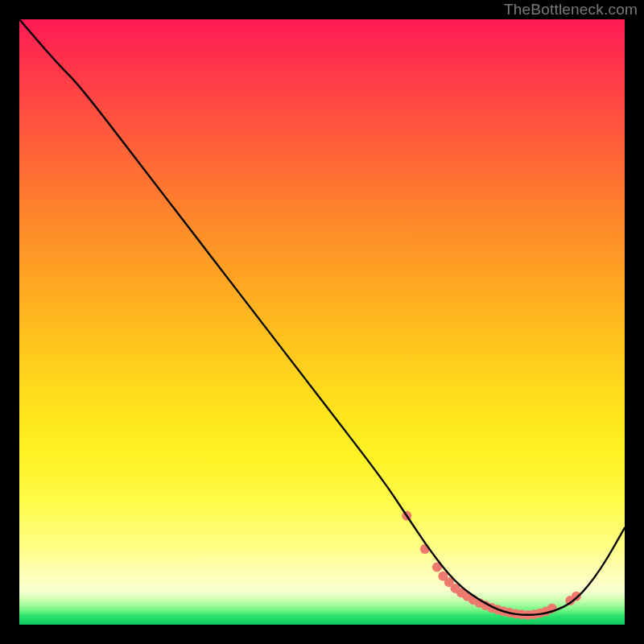 This screenshot has height=644, width=644. What do you see at coordinates (491, 565) in the screenshot?
I see `markers-group` at bounding box center [491, 565].